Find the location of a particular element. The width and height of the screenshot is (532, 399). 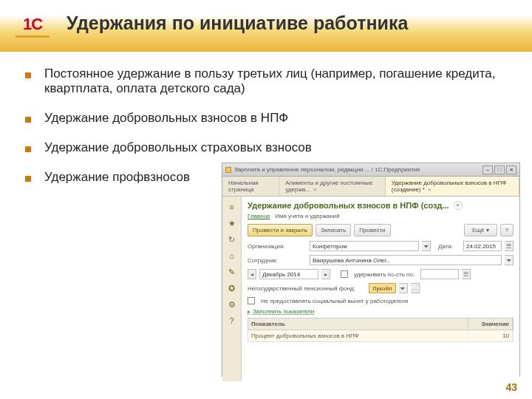

cell-indicator: Процент добровольных взносов в НПФ is located at coordinates (358, 335).